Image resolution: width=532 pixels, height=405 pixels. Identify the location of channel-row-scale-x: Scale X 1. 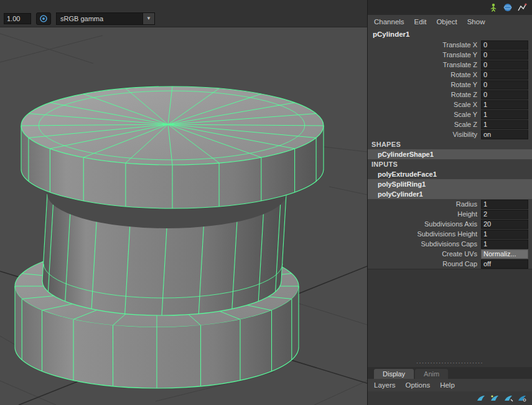
(450, 105).